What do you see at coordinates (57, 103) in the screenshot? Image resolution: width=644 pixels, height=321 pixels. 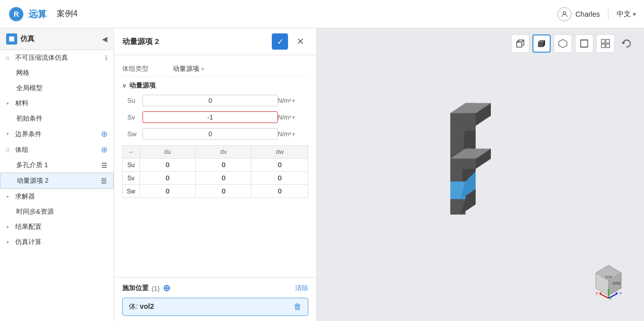 I see `sidebar-item-material: + 材料` at bounding box center [57, 103].